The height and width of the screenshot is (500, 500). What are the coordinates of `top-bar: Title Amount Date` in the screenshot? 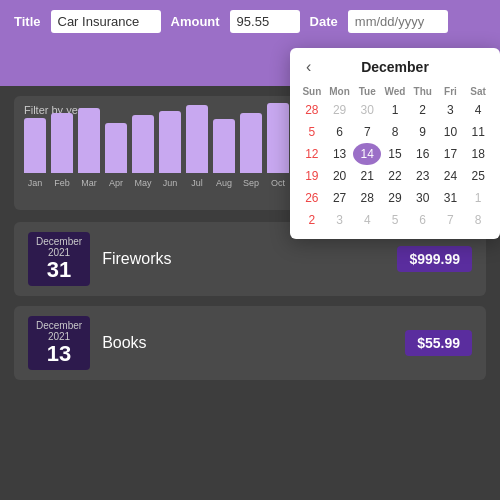 It's located at (250, 22).